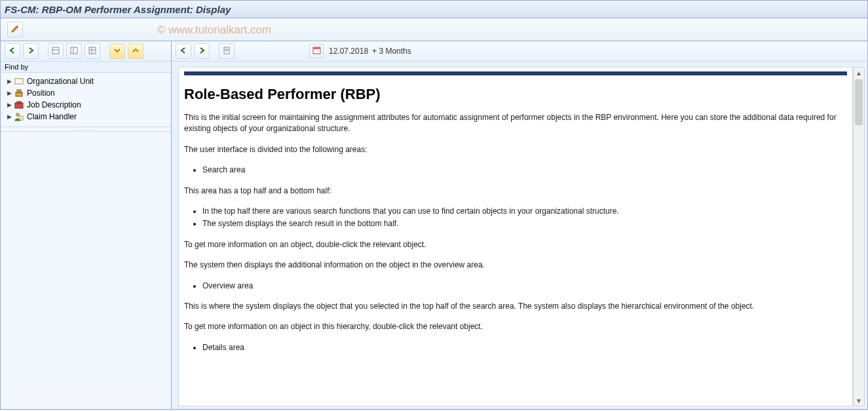 Image resolution: width=868 pixels, height=411 pixels. What do you see at coordinates (86, 117) in the screenshot?
I see `tree-item-claim-handler: ▶ Claim Handler` at bounding box center [86, 117].